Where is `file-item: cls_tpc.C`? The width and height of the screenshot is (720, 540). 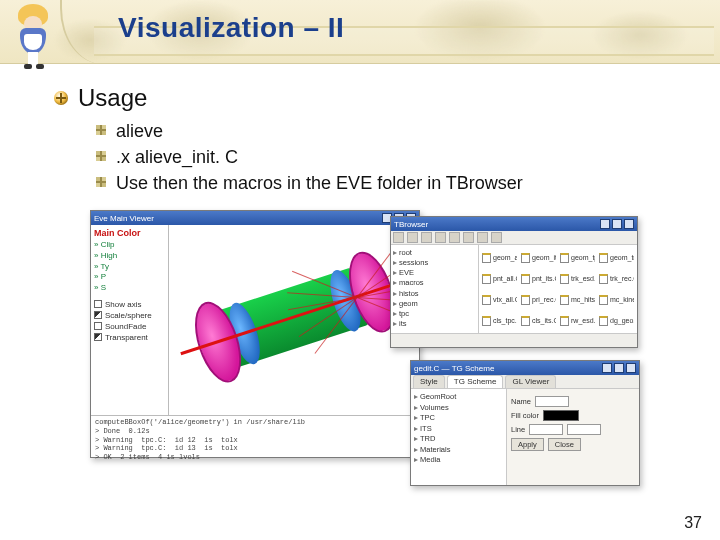 file-item: cls_tpc.C is located at coordinates (500, 320).